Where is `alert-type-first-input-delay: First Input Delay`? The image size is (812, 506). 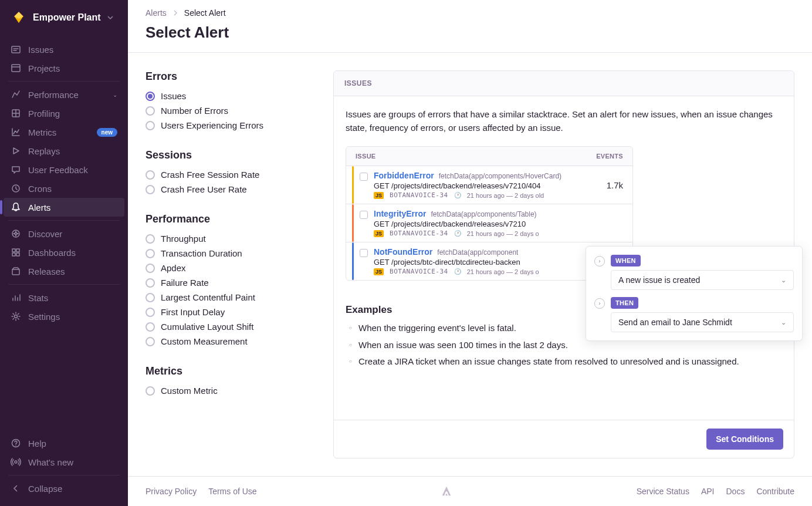
alert-type-first-input-delay: First Input Delay is located at coordinates (231, 312).